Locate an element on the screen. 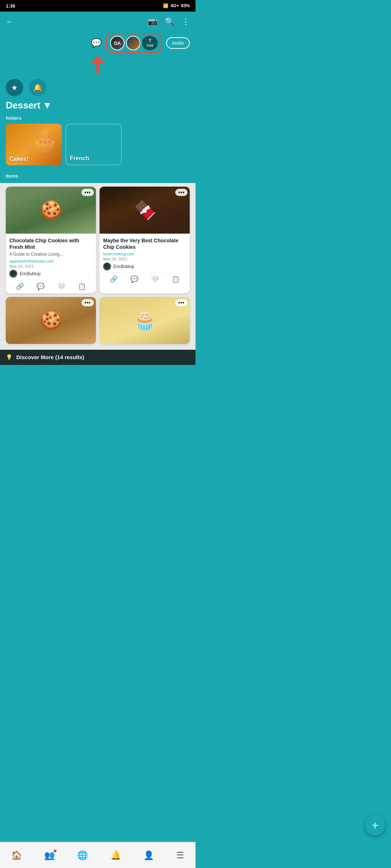  star-button: ★ is located at coordinates (14, 88).